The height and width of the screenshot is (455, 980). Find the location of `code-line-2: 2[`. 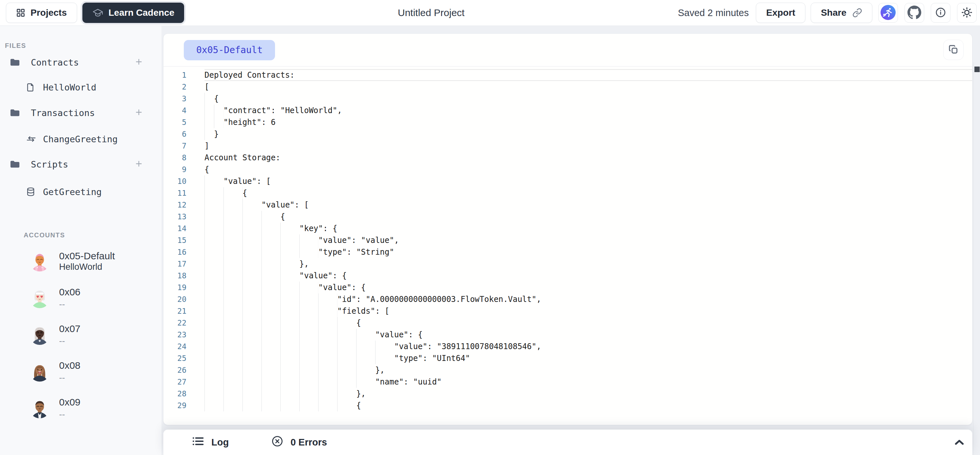

code-line-2: 2[ is located at coordinates (568, 87).